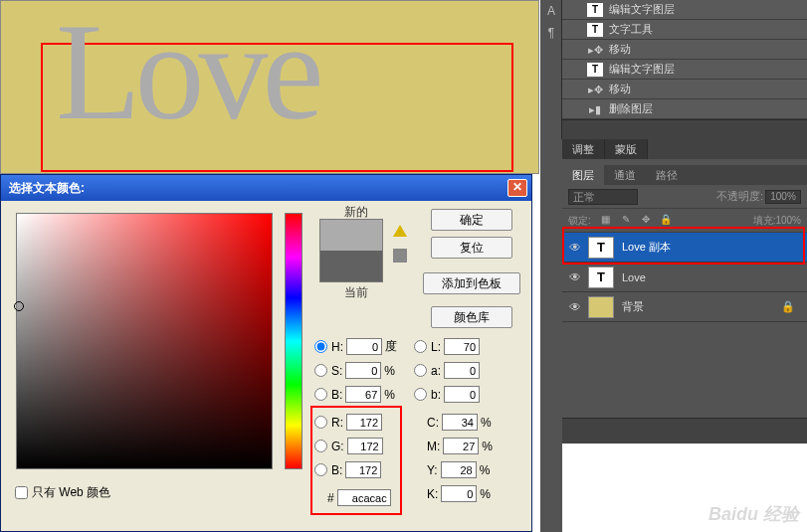 Image resolution: width=807 pixels, height=532 pixels. I want to click on char-panel-icon: A, so click(551, 11).